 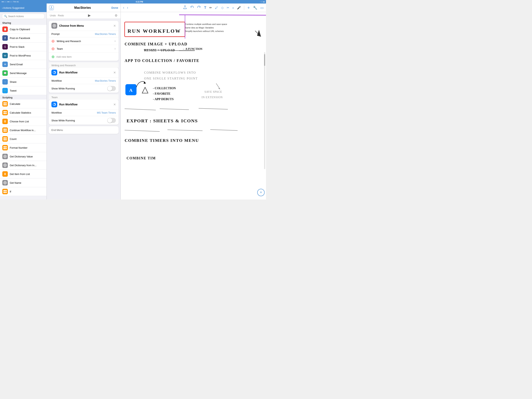 What do you see at coordinates (105, 34) in the screenshot?
I see `prompt-value: MacStories Timers` at bounding box center [105, 34].